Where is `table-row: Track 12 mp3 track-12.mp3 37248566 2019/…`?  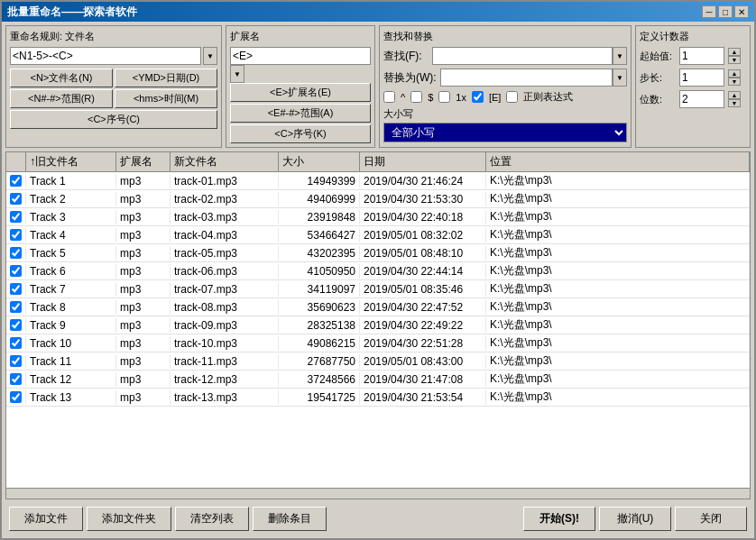 table-row: Track 12 mp3 track-12.mp3 37248566 2019/… is located at coordinates (378, 380).